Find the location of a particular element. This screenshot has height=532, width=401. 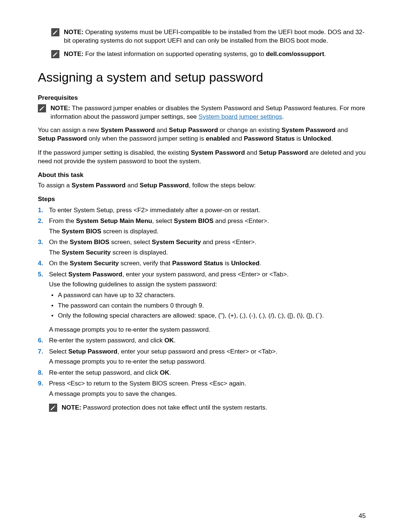

list-item: 6. Re-enter the system password, and cli… is located at coordinates (202, 341).